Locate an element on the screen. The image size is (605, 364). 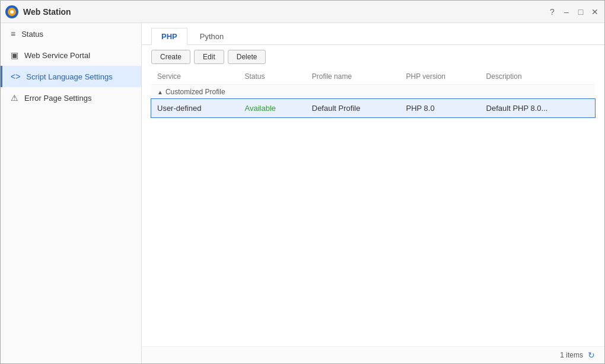
sidebar-item-status: ≡ Status is located at coordinates (71, 34).